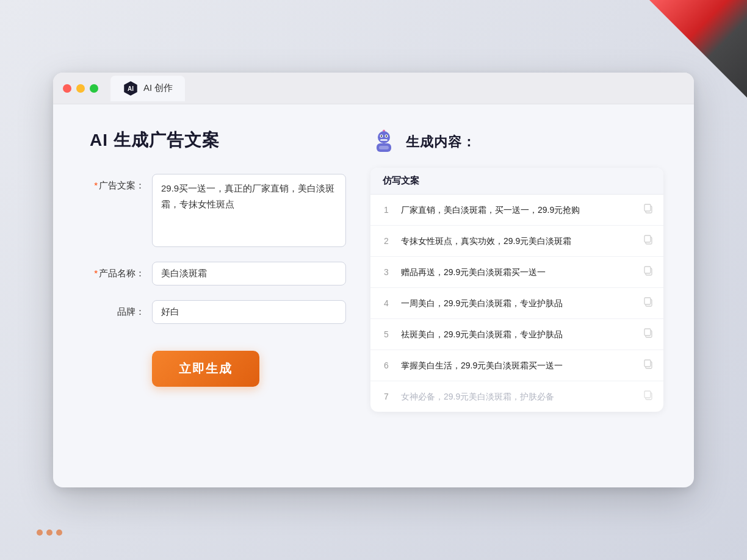 The height and width of the screenshot is (560, 747). I want to click on result-title: 生成内容：, so click(441, 142).